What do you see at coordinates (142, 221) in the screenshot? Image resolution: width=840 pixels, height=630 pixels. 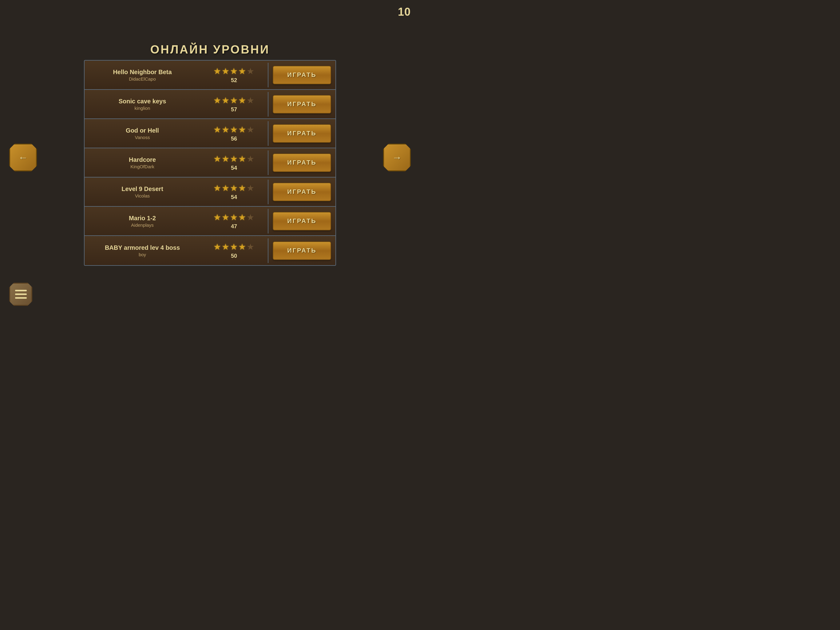 I see `level-info: Mario 1-2 Aidenplays` at bounding box center [142, 221].